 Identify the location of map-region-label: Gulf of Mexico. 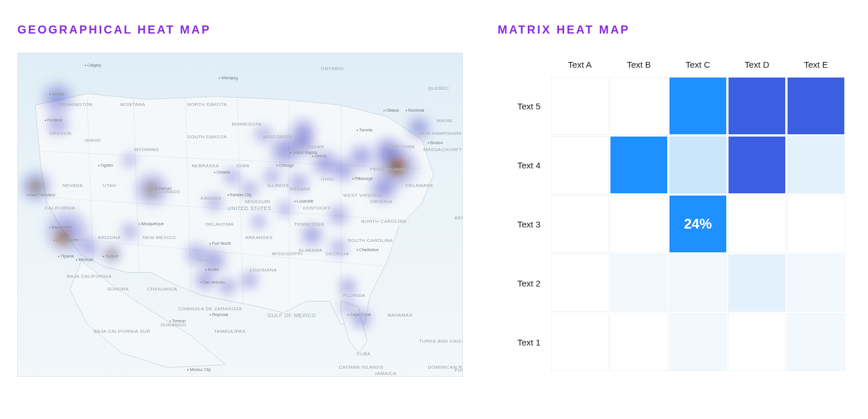
(292, 315).